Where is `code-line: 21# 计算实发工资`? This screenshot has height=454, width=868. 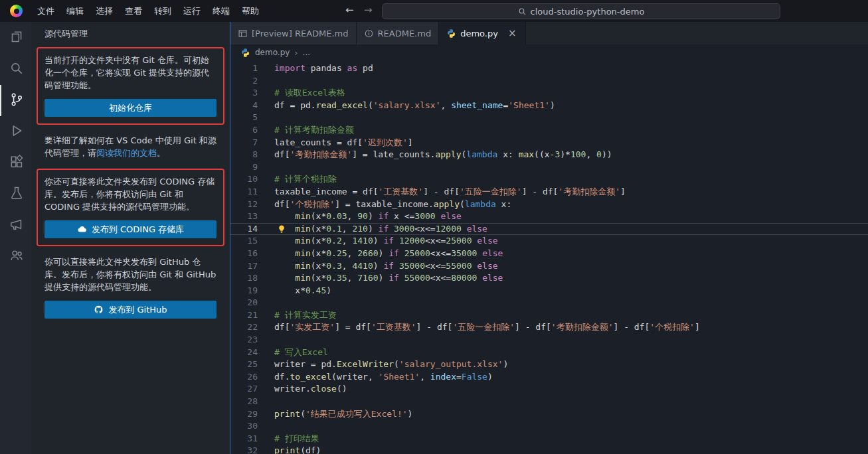
code-line: 21# 计算实发工资 is located at coordinates (549, 316).